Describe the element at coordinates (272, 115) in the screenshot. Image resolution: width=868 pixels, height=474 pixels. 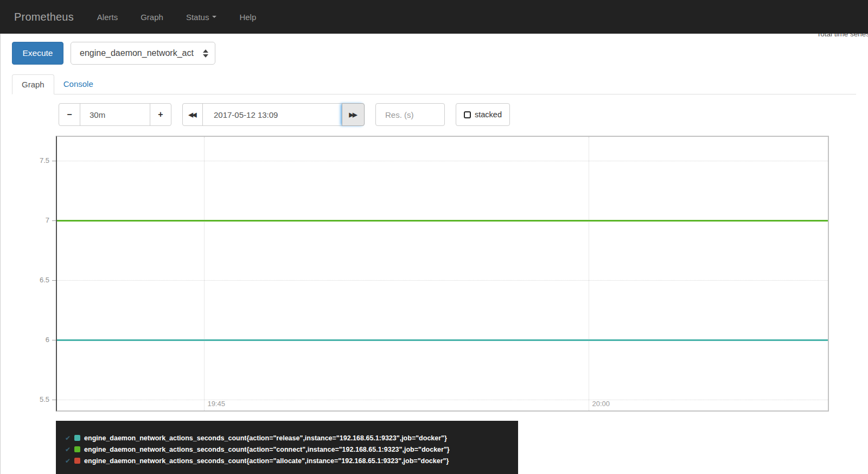
I see `end-time-input` at that location.